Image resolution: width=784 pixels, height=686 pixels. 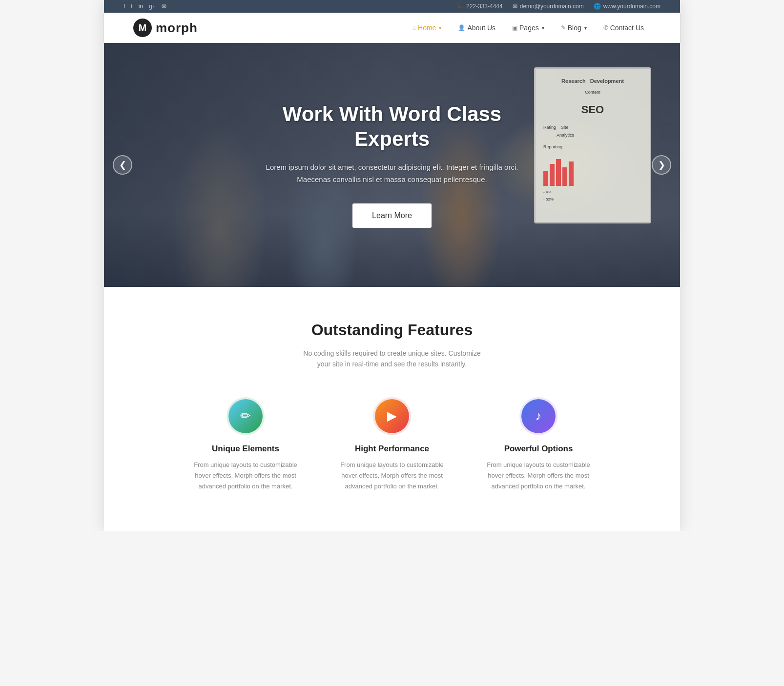 What do you see at coordinates (392, 165) in the screenshot?
I see `hero-content: Work With Word Class Experts Lorem ipsum…` at bounding box center [392, 165].